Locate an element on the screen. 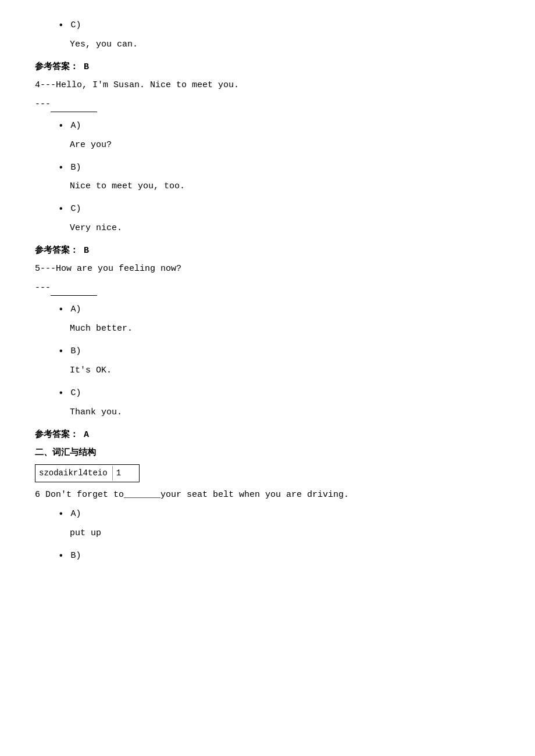 This screenshot has height=756, width=535. q4-answer: 参考答案： B is located at coordinates (268, 251).